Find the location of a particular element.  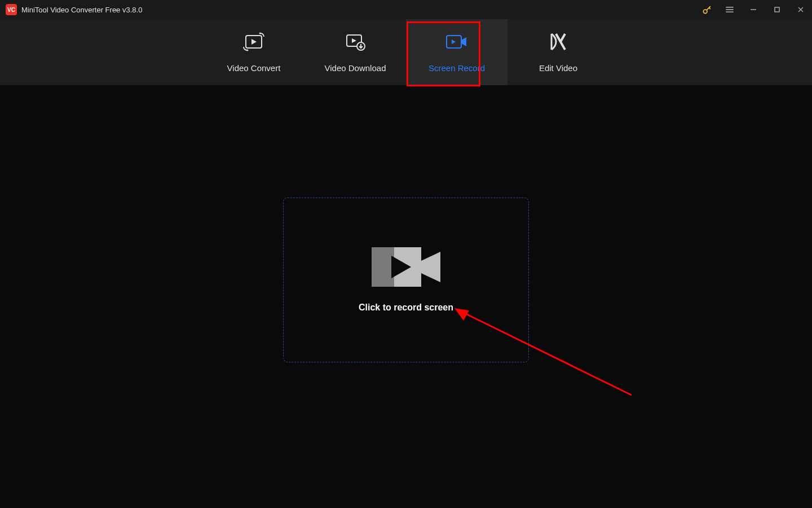

tab-screen-record: Screen Record is located at coordinates (457, 52).